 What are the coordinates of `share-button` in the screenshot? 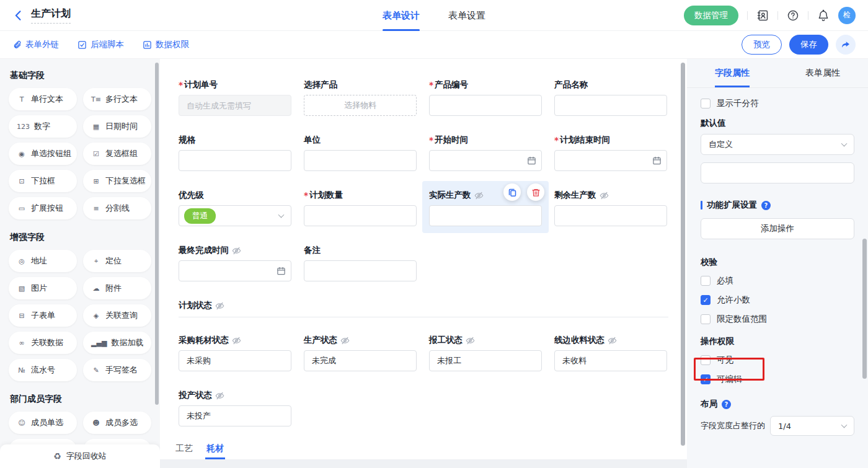 It's located at (846, 45).